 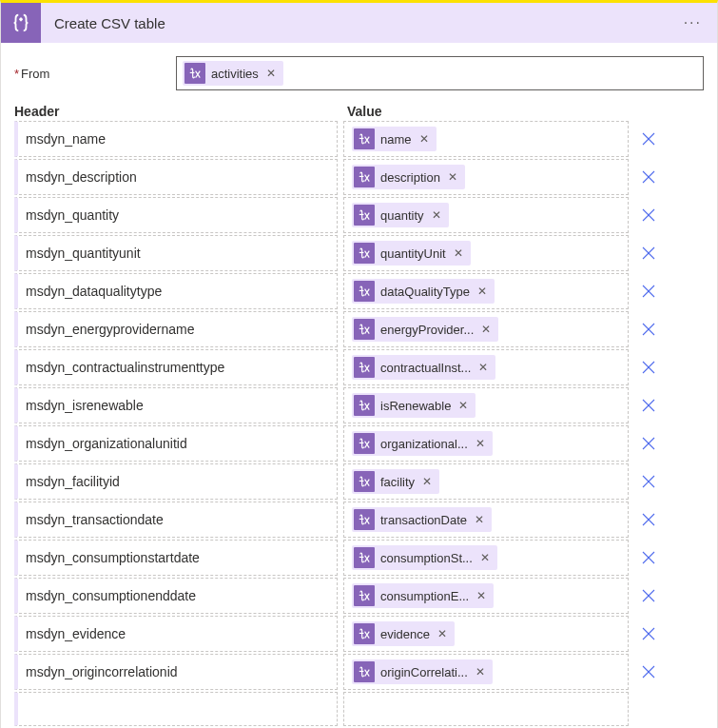 I want to click on value-cell: contractualInst...✕, so click(x=486, y=367).